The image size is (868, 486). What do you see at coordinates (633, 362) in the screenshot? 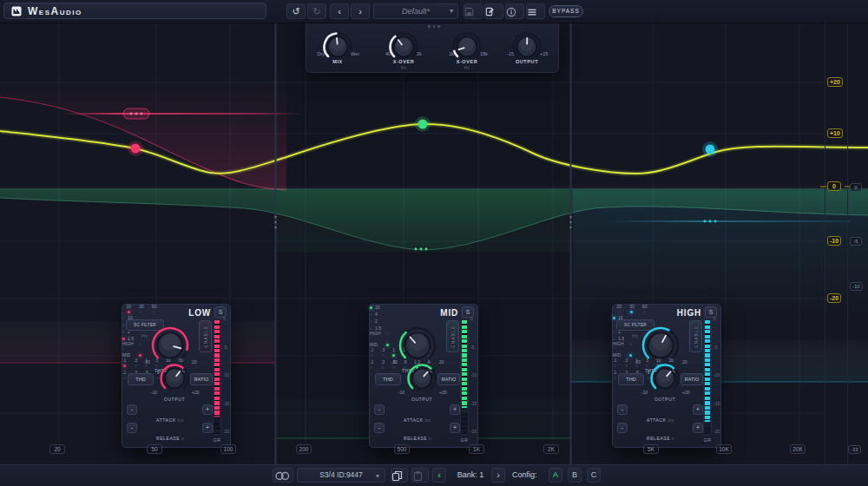
I see `threshold-min-label: -20` at bounding box center [633, 362].